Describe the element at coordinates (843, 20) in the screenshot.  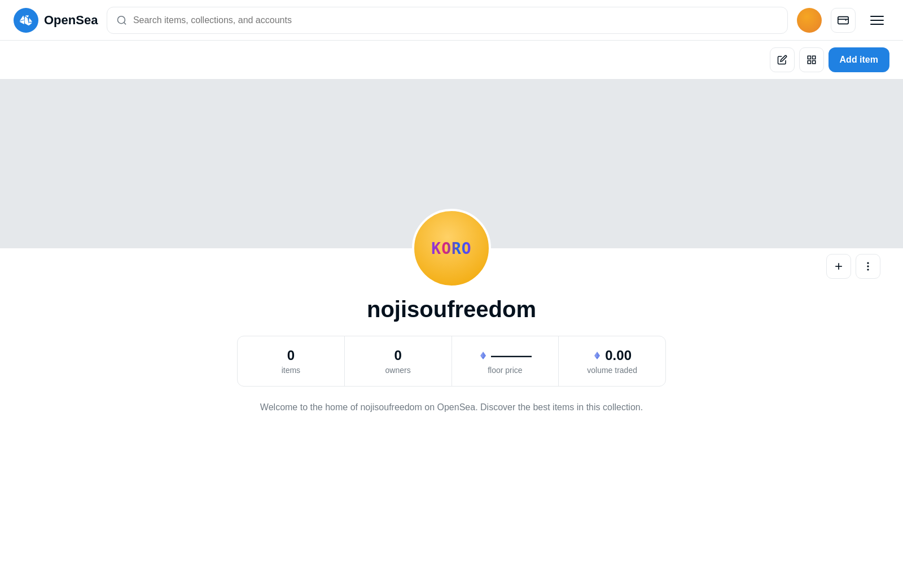
I see `wallet-button` at that location.